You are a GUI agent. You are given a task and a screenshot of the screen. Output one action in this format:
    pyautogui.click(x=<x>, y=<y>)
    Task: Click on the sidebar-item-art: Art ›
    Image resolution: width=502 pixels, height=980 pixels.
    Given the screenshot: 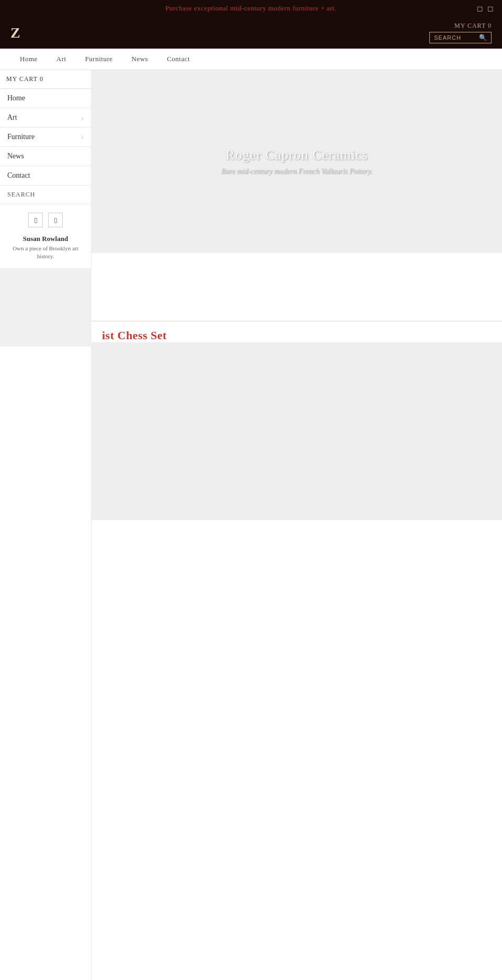 What is the action you would take?
    pyautogui.click(x=45, y=118)
    